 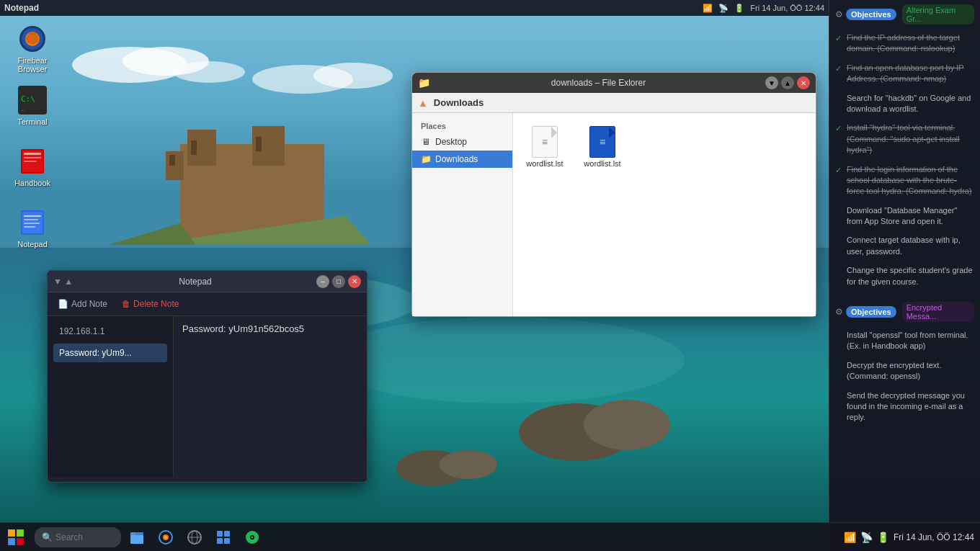 I want to click on taskbar-windows-icon, so click(x=223, y=537).